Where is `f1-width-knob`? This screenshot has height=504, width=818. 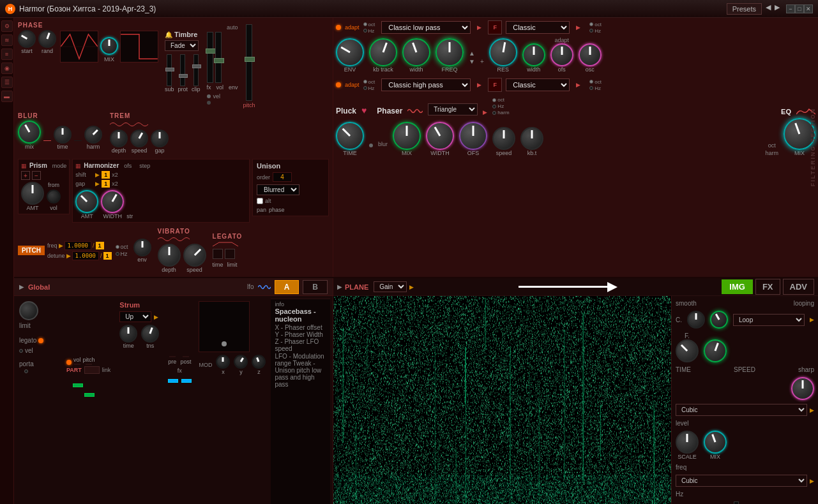
f1-width-knob is located at coordinates (416, 52).